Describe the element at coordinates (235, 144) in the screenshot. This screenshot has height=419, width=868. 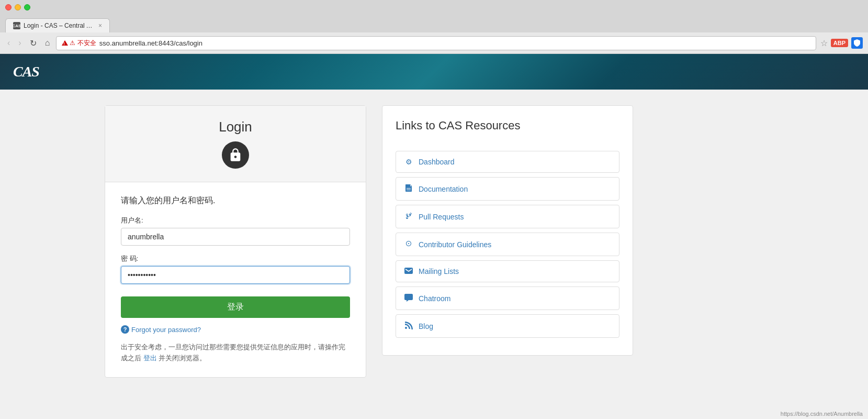
I see `login-card-header: Login` at that location.